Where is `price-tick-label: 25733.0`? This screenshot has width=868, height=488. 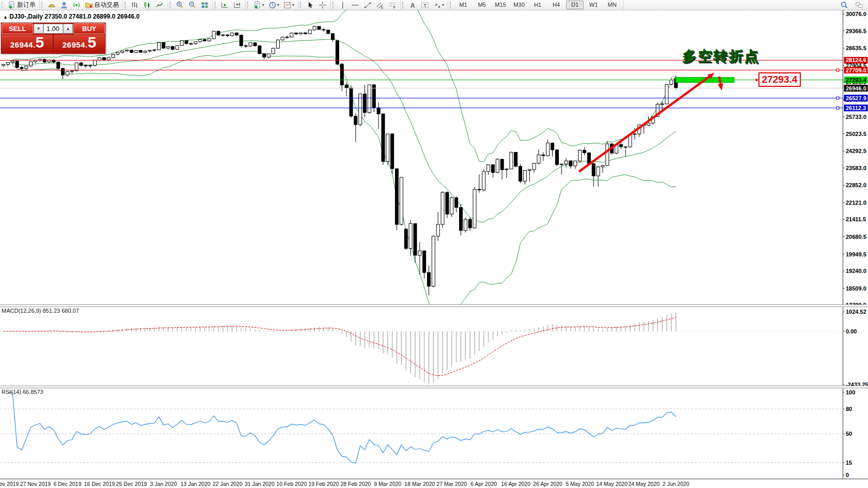 price-tick-label: 25733.0 is located at coordinates (856, 117).